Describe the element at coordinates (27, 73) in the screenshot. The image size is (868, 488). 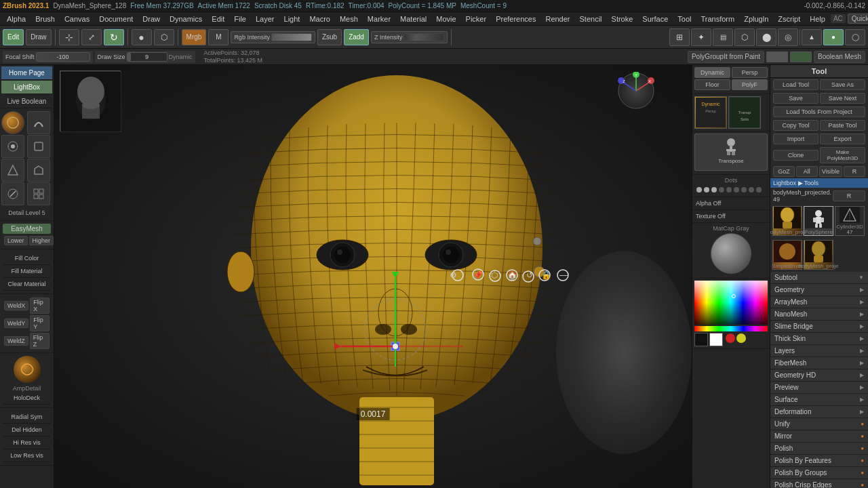
I see `home-page-btn: Home Page` at that location.